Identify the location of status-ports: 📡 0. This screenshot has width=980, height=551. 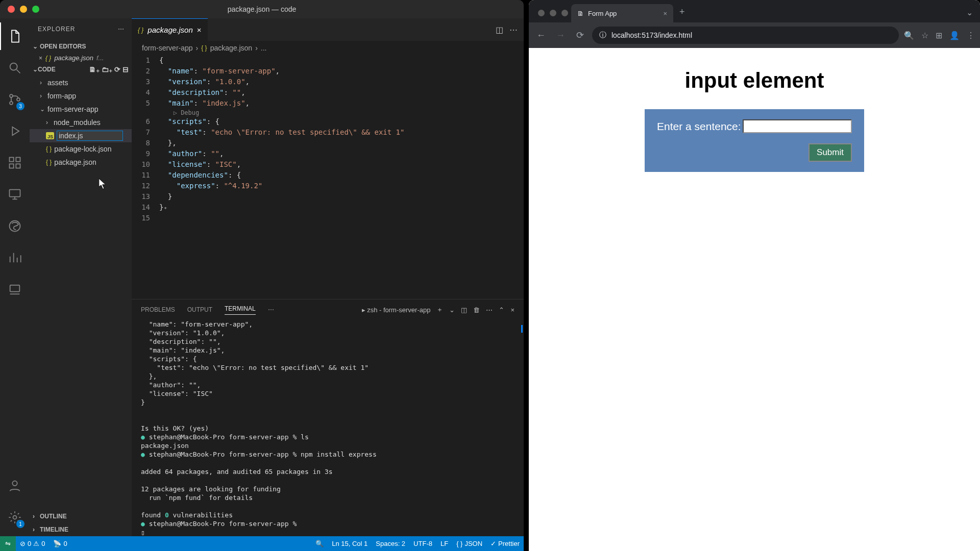
(60, 544).